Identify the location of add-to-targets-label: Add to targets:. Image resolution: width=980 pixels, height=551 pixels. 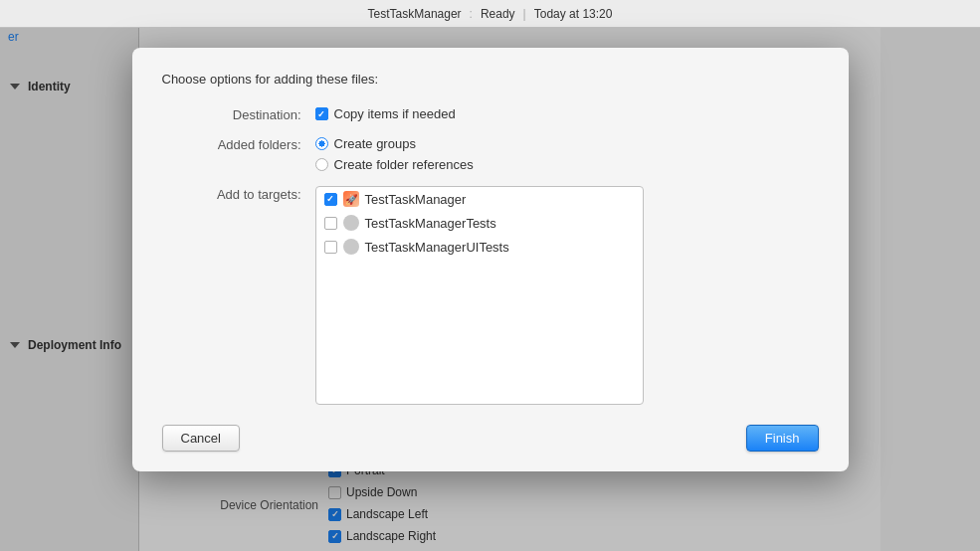
(232, 194).